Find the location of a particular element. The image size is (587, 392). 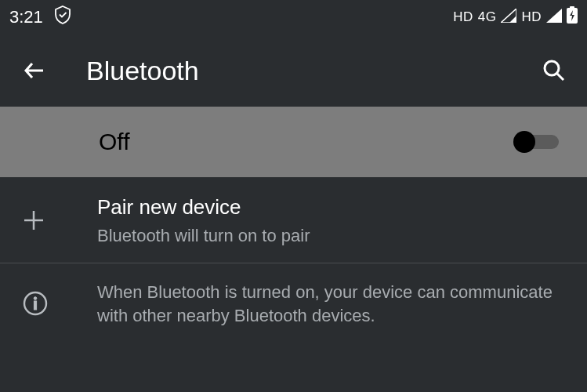

pair-title: Pair new device is located at coordinates (328, 208).